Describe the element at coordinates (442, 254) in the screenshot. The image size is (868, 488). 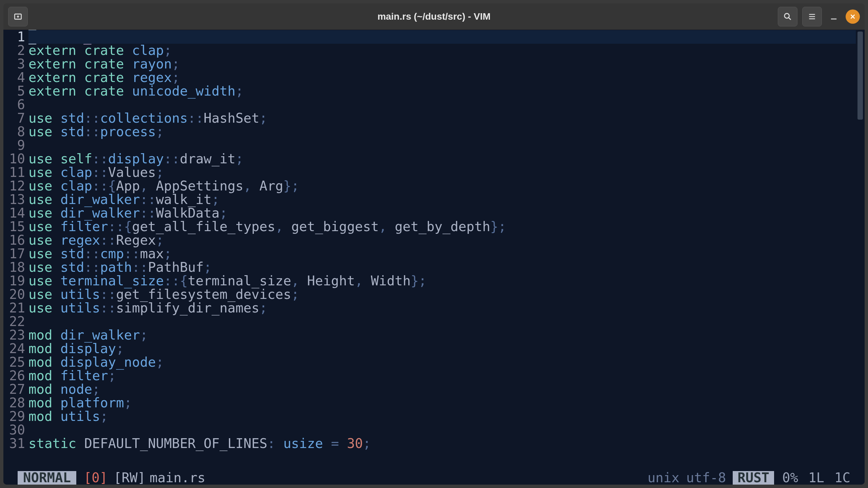
I see `code-line: use std::cmp::max;` at that location.